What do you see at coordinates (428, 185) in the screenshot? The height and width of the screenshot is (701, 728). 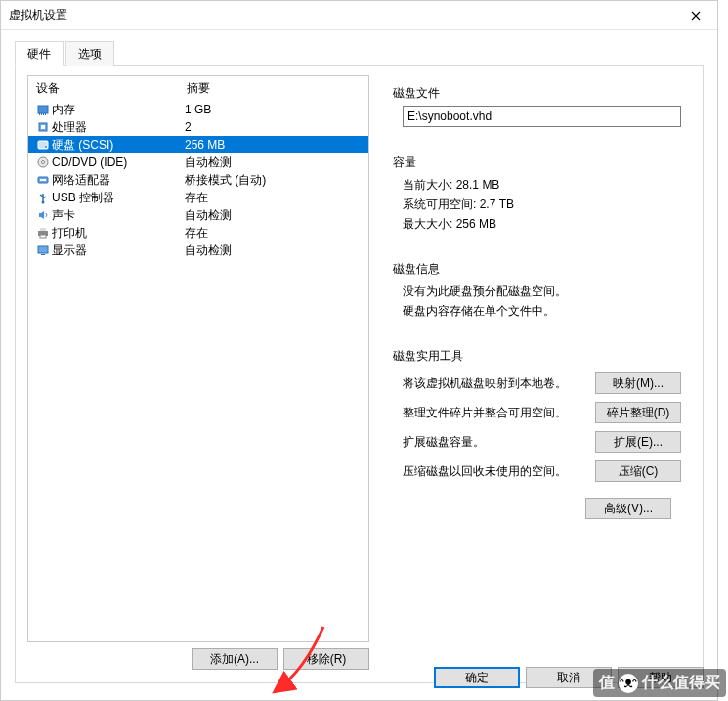 I see `current-size-label: 当前大小:` at bounding box center [428, 185].